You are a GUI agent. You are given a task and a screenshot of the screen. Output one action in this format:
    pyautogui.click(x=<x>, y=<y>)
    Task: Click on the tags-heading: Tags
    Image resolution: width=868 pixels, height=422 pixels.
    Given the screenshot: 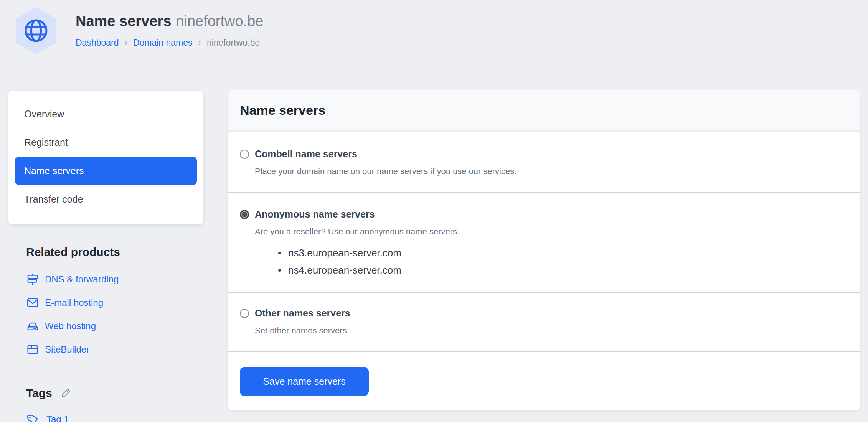 What is the action you would take?
    pyautogui.click(x=39, y=393)
    